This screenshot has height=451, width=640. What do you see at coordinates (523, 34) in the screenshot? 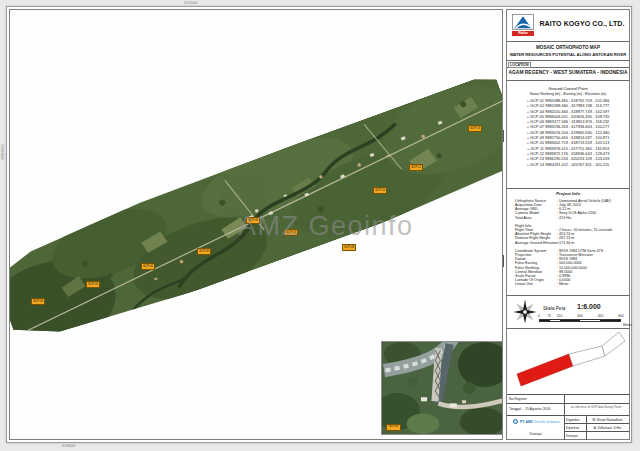
I see `raito-logo-text: Raito` at bounding box center [523, 34].